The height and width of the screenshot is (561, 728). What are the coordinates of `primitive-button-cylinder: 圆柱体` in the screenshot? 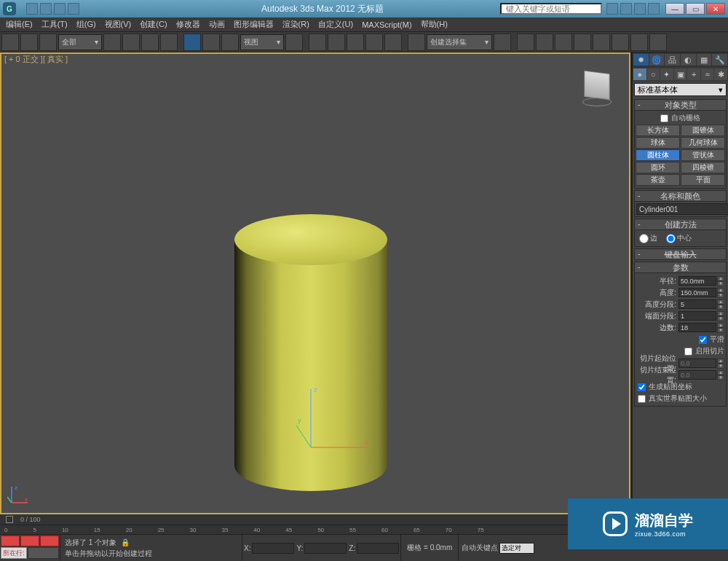 It's located at (658, 155).